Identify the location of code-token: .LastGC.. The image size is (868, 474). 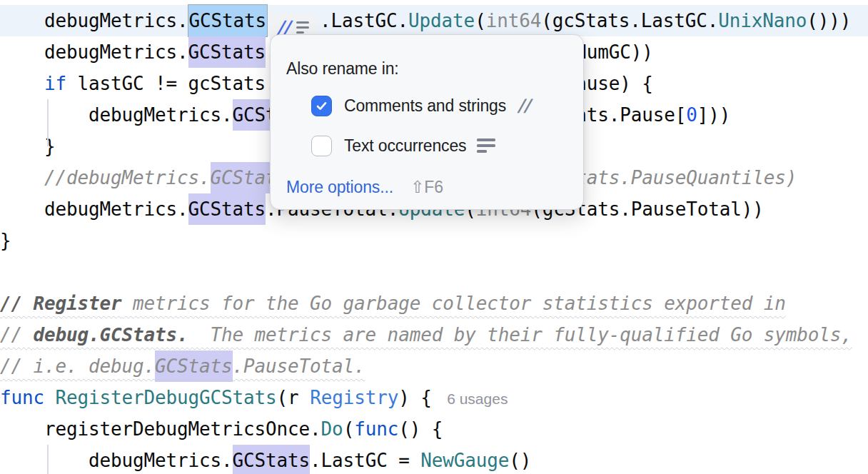
(364, 21).